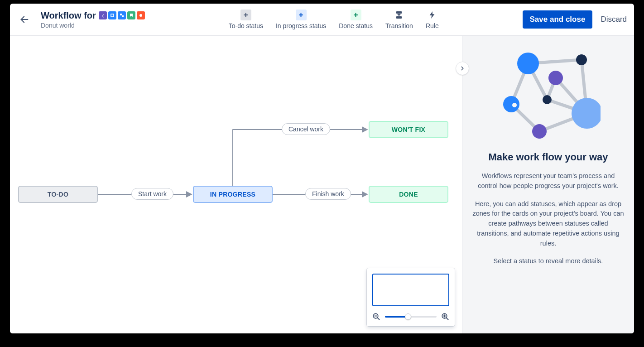 Image resolution: width=644 pixels, height=347 pixels. I want to click on minimap, so click(411, 297).